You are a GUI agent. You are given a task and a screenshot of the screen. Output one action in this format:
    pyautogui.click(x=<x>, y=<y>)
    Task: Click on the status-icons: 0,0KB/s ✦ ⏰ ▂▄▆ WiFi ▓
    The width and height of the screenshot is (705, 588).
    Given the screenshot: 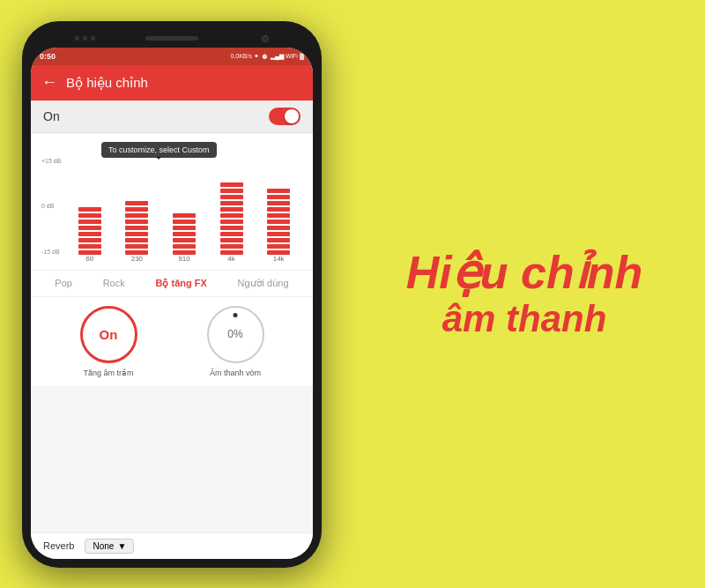 What is the action you would take?
    pyautogui.click(x=267, y=56)
    